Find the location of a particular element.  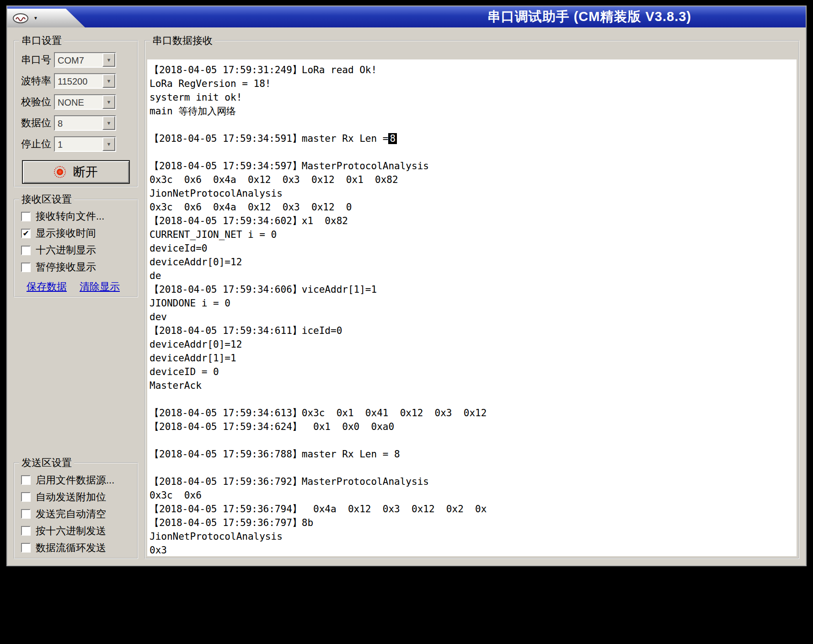

terminal-line-text: 【2018-04-05 17:59:34:624】 0x1 0x0 0xa0 is located at coordinates (272, 427).